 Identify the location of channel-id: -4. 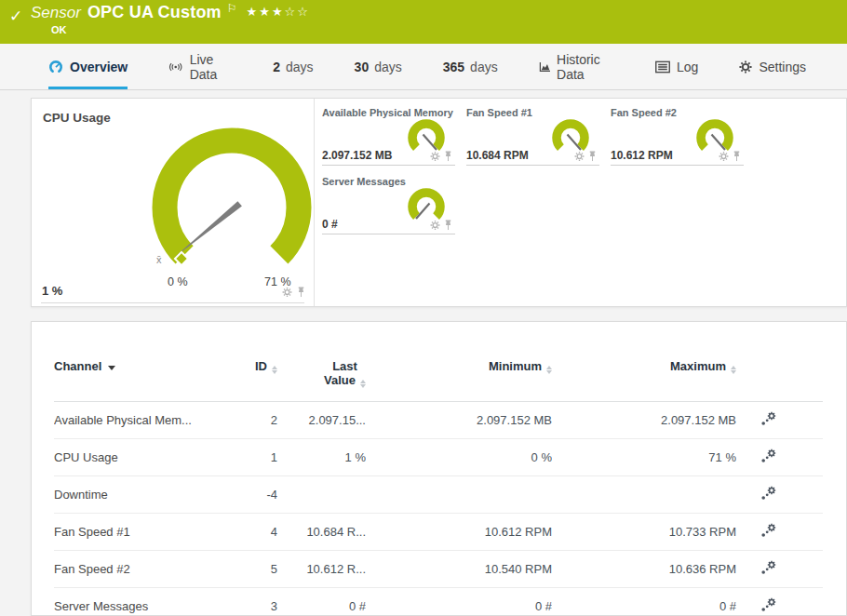
(257, 495).